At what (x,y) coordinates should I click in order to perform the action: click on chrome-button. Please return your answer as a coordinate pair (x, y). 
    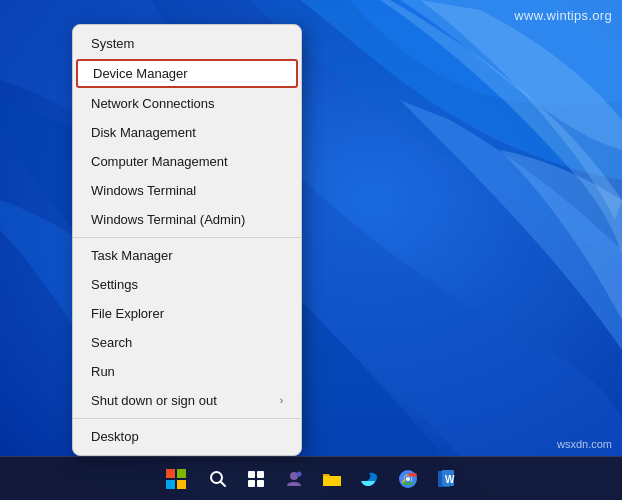
    Looking at the image, I should click on (408, 479).